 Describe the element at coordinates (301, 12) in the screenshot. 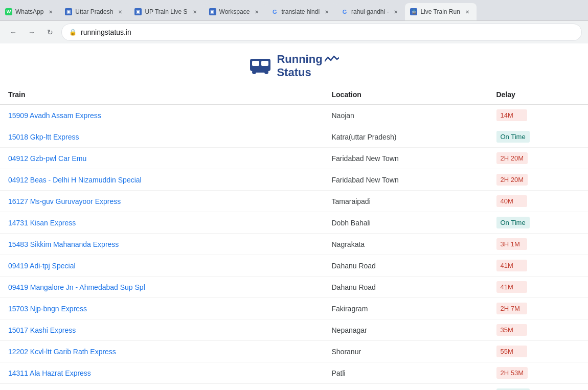

I see `tab-title-translate-hindi: translate hindi` at that location.